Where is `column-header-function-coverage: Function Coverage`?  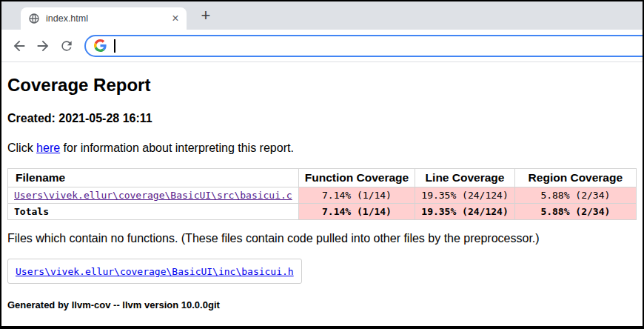 column-header-function-coverage: Function Coverage is located at coordinates (357, 178).